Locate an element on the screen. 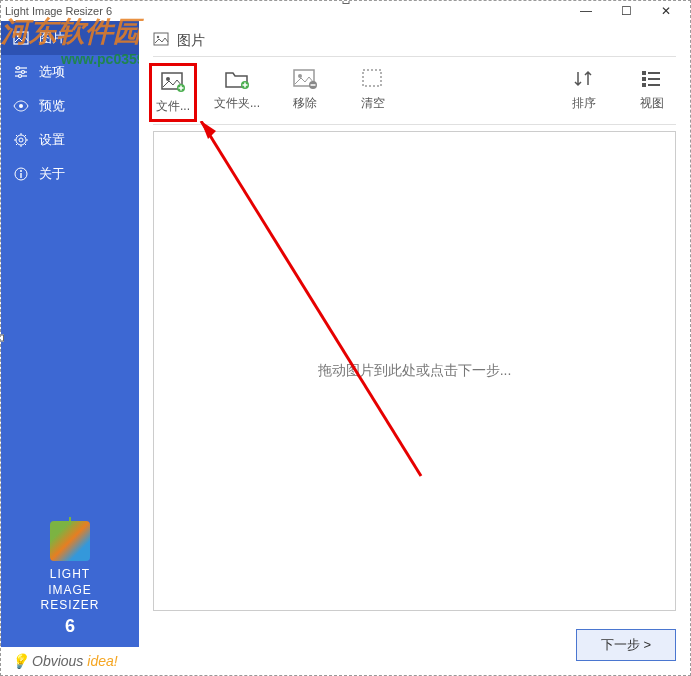 The width and height of the screenshot is (691, 676). sidebar-item-label: 设置 is located at coordinates (52, 140).